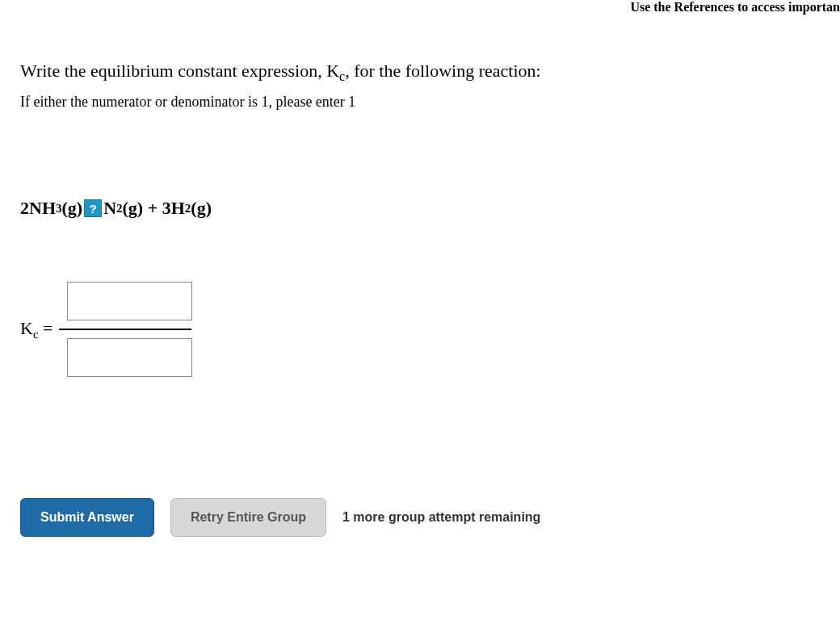  Describe the element at coordinates (443, 71) in the screenshot. I see `title-suffix: , for the following reaction:` at that location.